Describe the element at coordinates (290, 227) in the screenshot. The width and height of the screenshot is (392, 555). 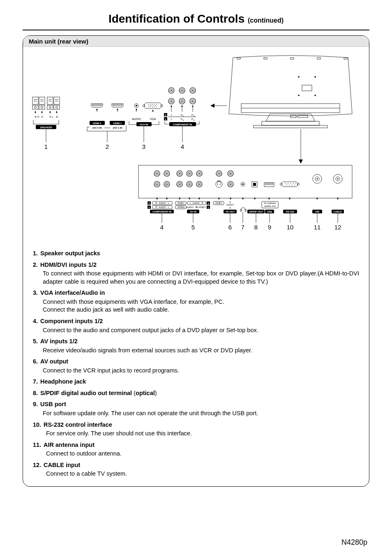
I see `svg-text: 10` at that location.